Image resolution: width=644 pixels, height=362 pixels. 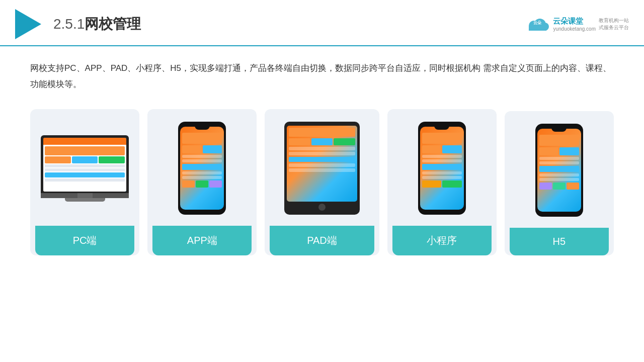 I want to click on card-h5: H5, so click(x=559, y=183).